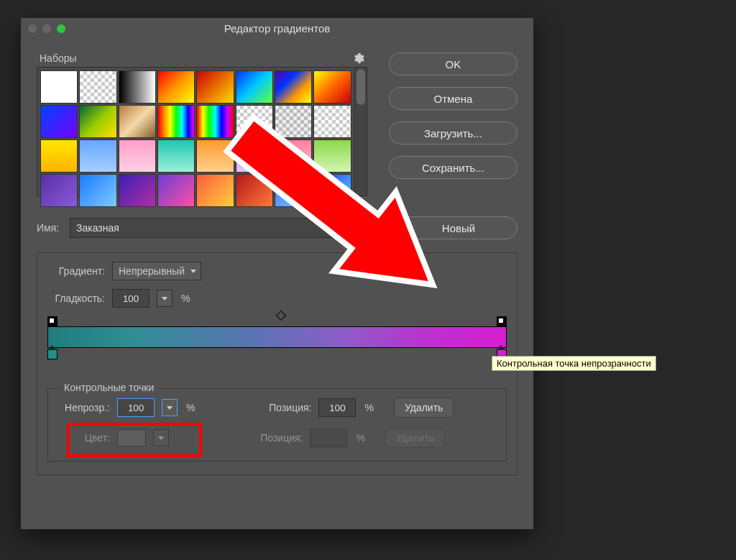 This screenshot has height=560, width=736. I want to click on load-button: Загрузить..., so click(453, 133).